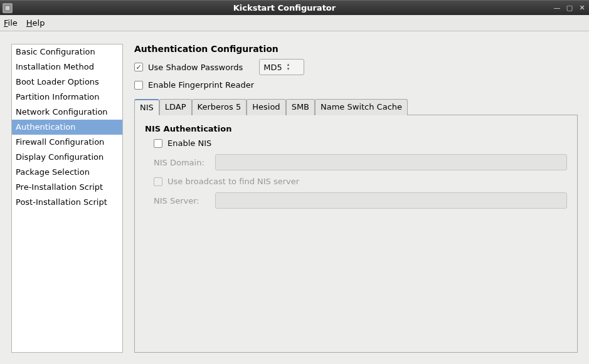 The width and height of the screenshot is (589, 364). Describe the element at coordinates (67, 187) in the screenshot. I see `sidebar-item: Pre-Installation Script` at that location.